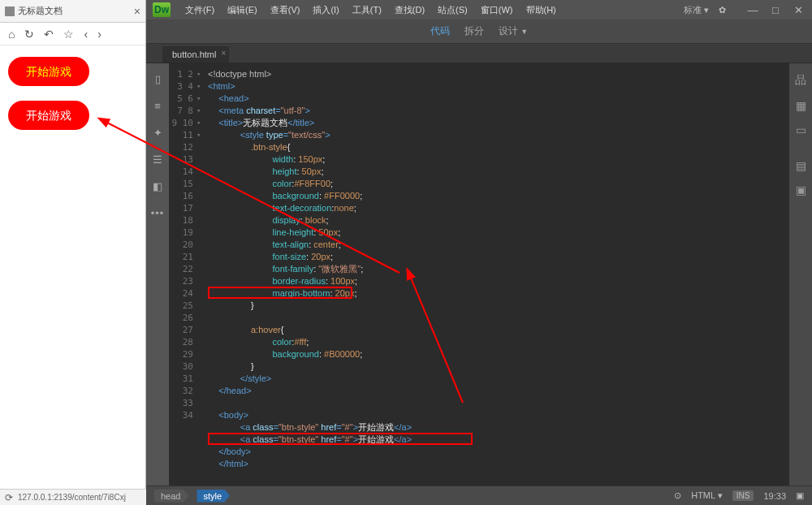 This screenshot has width=812, height=505. I want to click on browser-status-bar: ⟳ 127.0.0.1:2139/content/7i8Cxj, so click(73, 497).